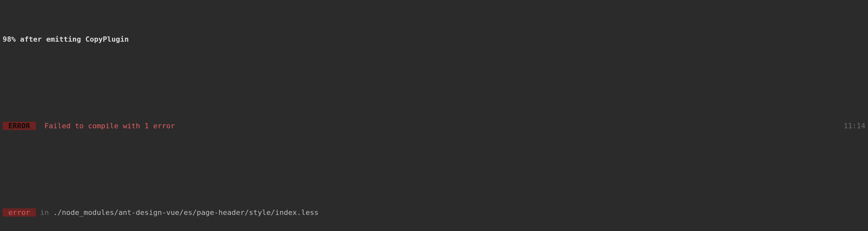 The height and width of the screenshot is (231, 868). Describe the element at coordinates (434, 212) in the screenshot. I see `error-in-line: error in ./node_modules/ant-design-vue/e…` at that location.